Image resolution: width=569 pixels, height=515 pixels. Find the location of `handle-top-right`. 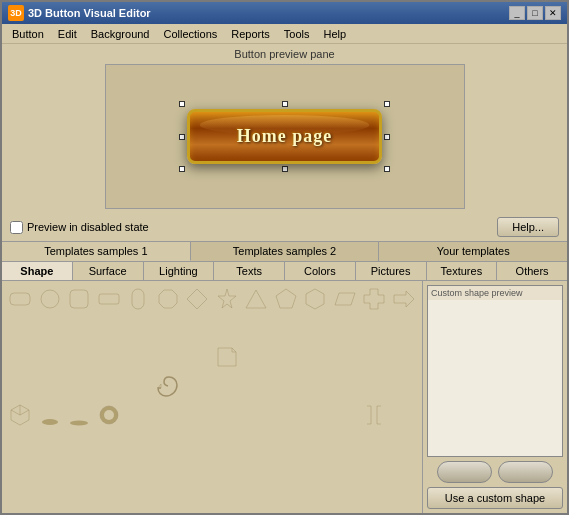

handle-top-right is located at coordinates (387, 104).